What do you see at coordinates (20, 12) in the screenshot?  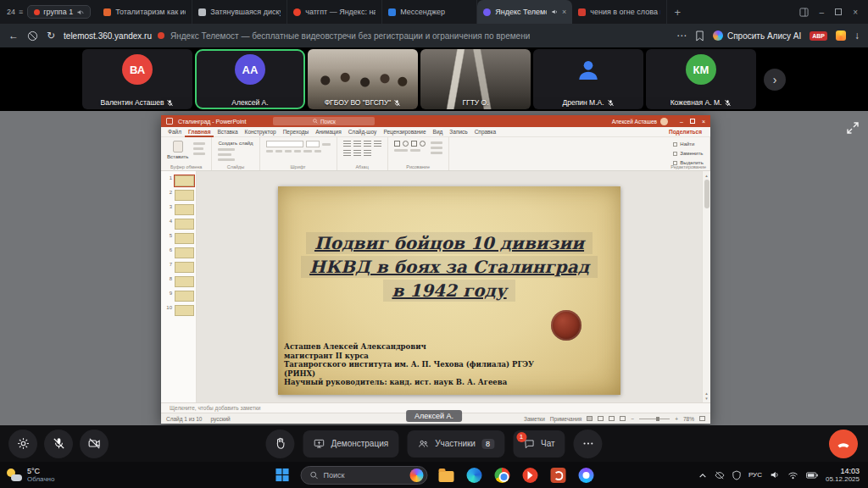 I see `tabs-list-icon: ≡` at bounding box center [20, 12].